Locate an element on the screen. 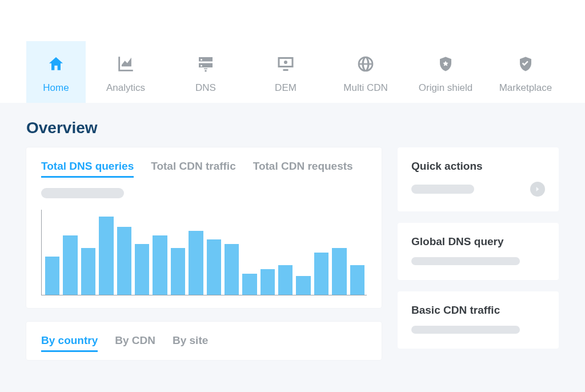 This screenshot has width=585, height=392. nav-label: Marketplace is located at coordinates (526, 88).